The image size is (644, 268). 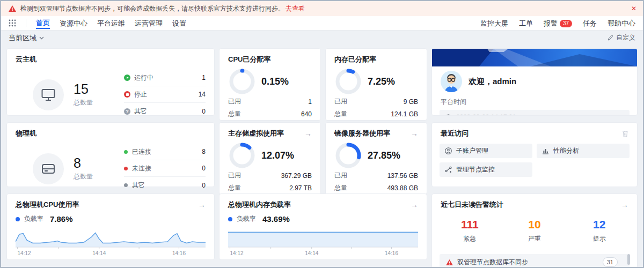 I want to click on used-value: 137.56 GB, so click(x=402, y=176).